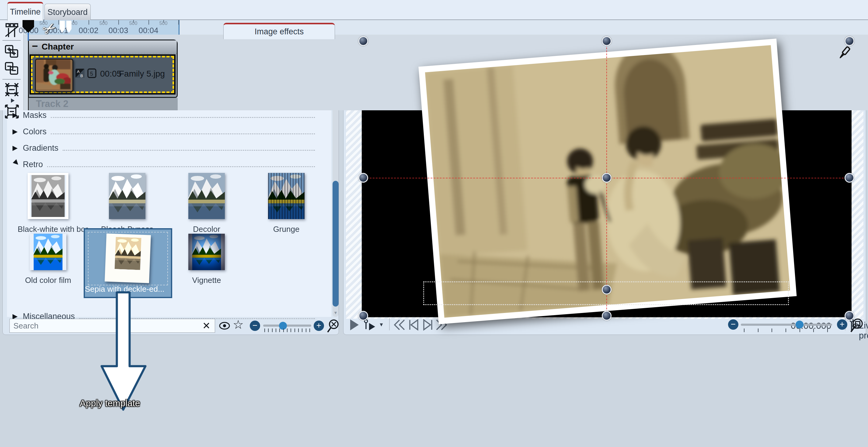 This screenshot has height=447, width=868. Describe the element at coordinates (92, 74) in the screenshot. I see `svg-text: 5` at that location.